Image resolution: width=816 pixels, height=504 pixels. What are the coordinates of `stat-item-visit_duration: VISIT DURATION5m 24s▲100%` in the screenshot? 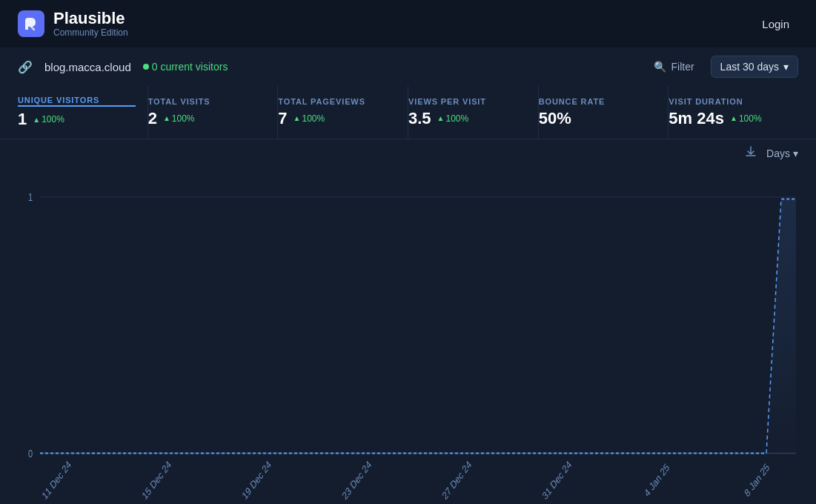 It's located at (734, 113).